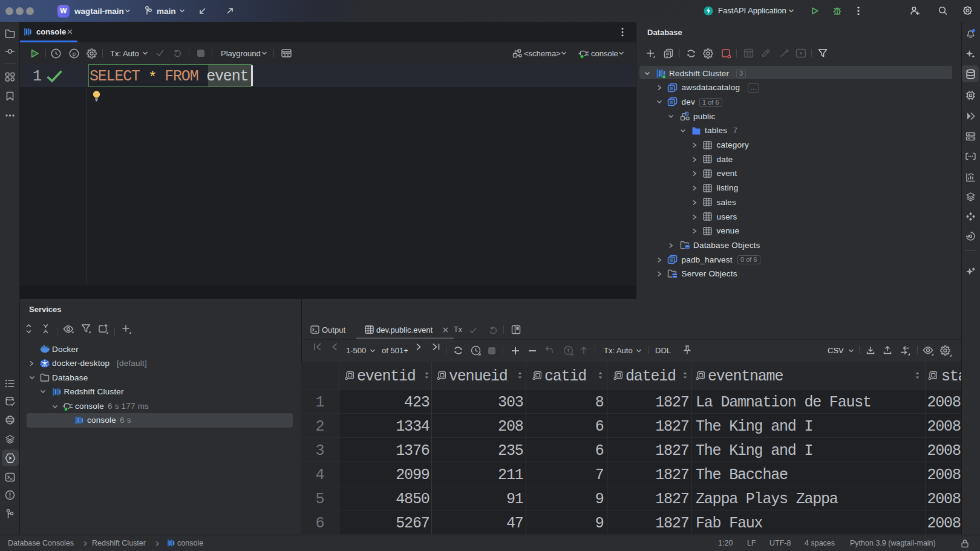 Image resolution: width=980 pixels, height=551 pixels. What do you see at coordinates (74, 53) in the screenshot?
I see `svg-text: p` at bounding box center [74, 53].